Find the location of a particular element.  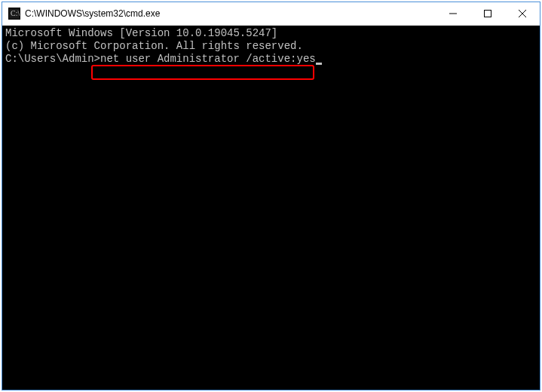

maximize-button is located at coordinates (488, 14).